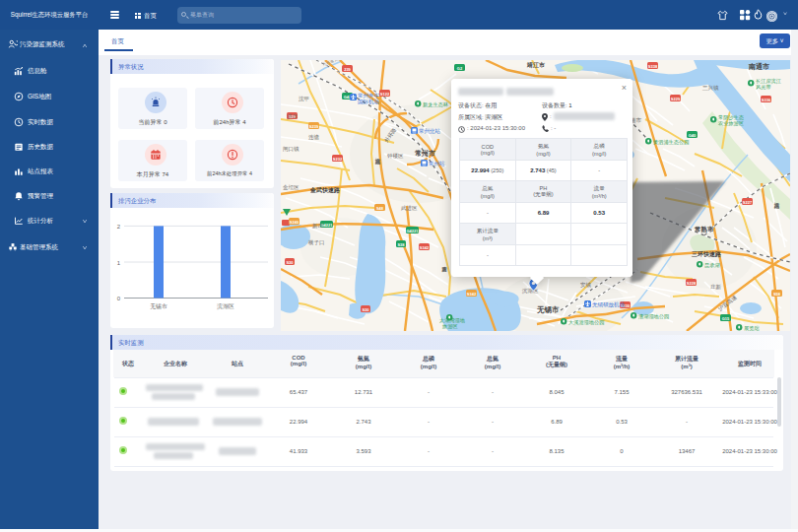 The height and width of the screenshot is (532, 798). Describe the element at coordinates (292, 187) in the screenshot. I see `svg-text: 金坛区` at that location.